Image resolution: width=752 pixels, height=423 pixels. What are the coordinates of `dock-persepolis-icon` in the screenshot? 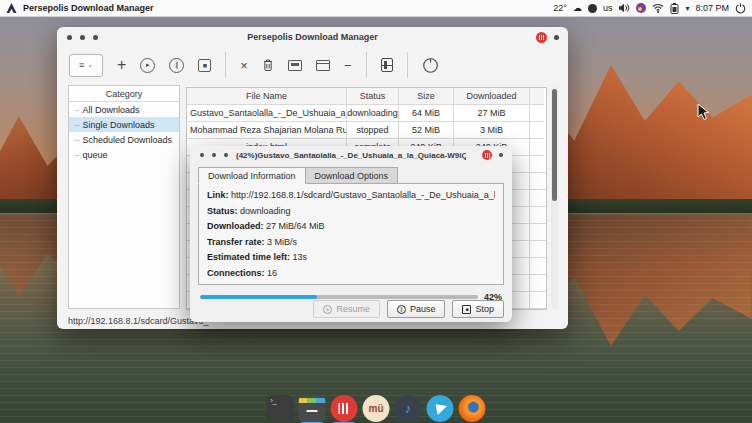 It's located at (344, 408).